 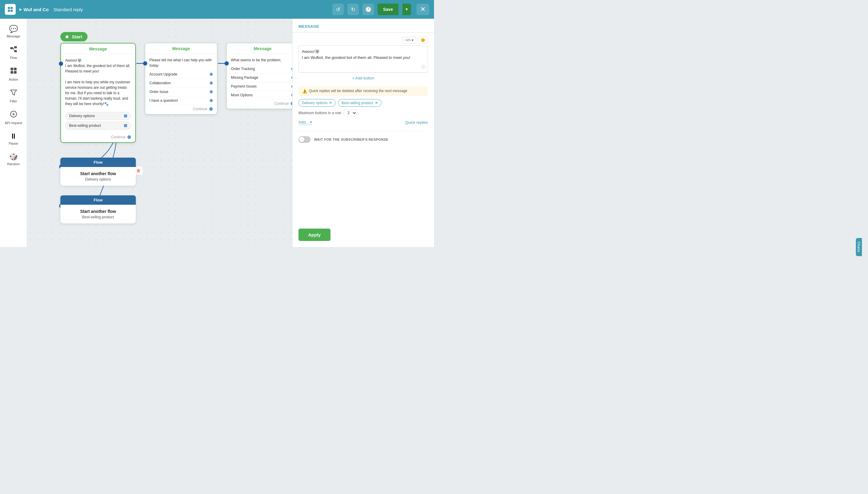 What do you see at coordinates (259, 76) in the screenshot?
I see `message-card-3: Message What seems to be the problem; Or…` at bounding box center [259, 76].